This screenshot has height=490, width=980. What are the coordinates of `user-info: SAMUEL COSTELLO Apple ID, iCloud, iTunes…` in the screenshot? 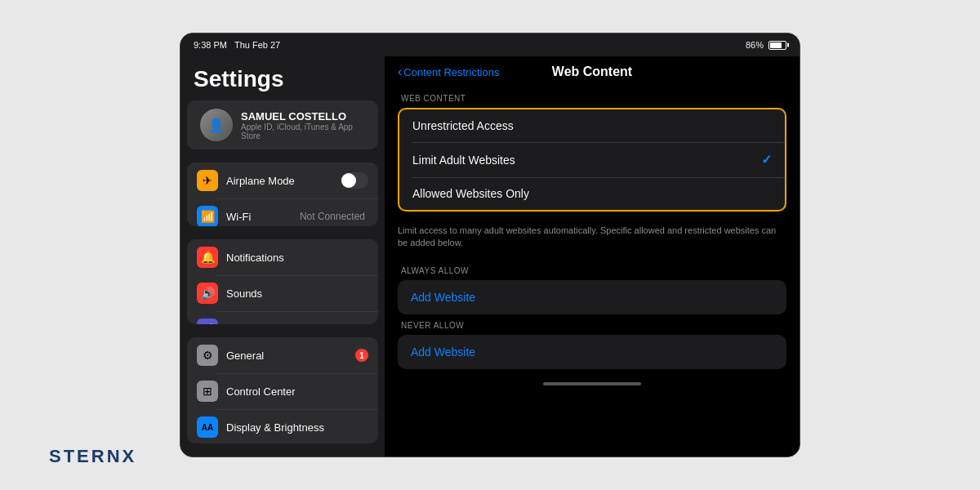 It's located at (303, 126).